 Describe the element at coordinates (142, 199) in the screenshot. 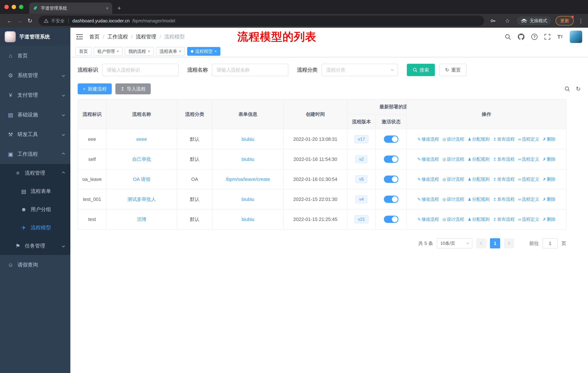

I see `process-name-link: 测试多审批人` at that location.